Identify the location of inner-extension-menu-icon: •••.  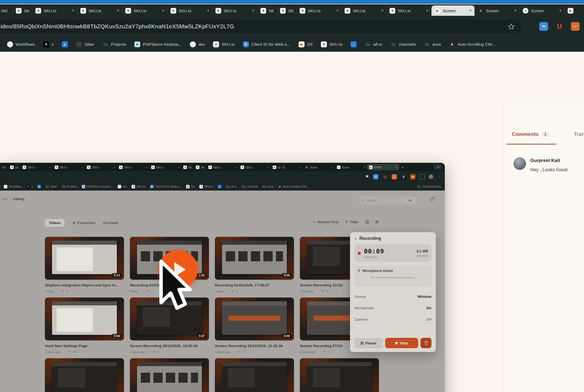
(394, 177).